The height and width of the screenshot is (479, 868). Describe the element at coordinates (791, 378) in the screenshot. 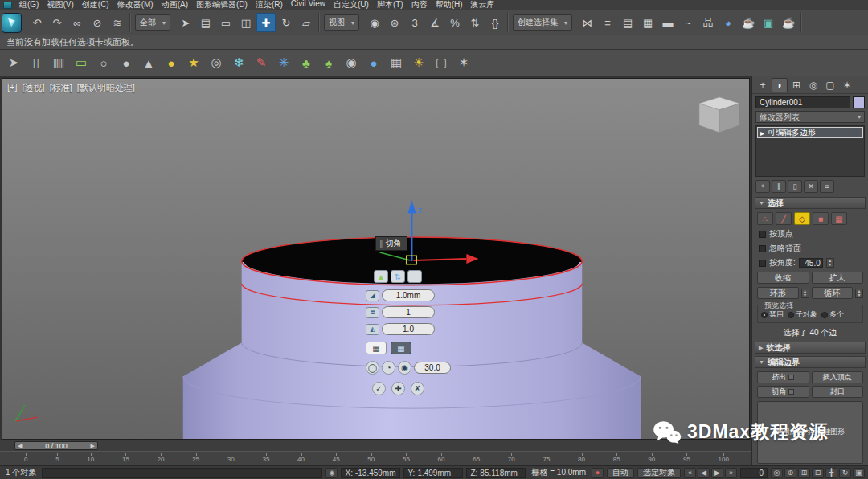

I see `extrude-settings-icon` at that location.